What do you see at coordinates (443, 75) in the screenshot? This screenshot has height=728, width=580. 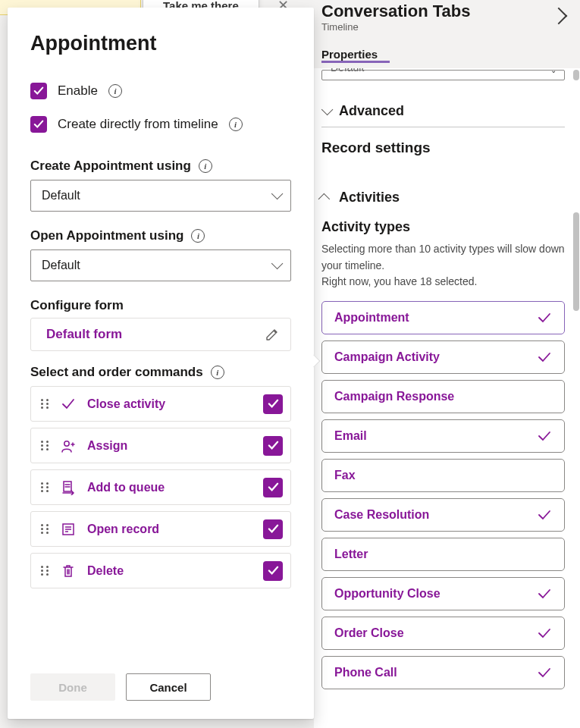 I see `truncated-select: Default ⌄` at bounding box center [443, 75].